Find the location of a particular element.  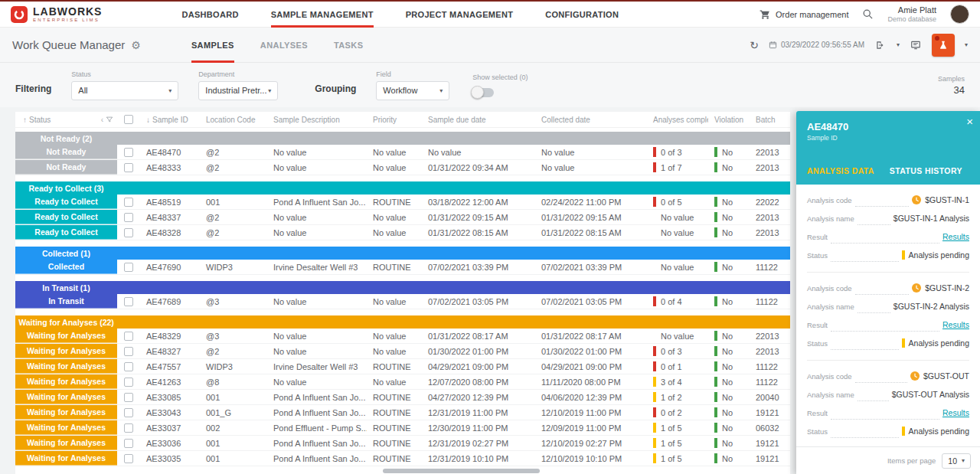

search-icon is located at coordinates (868, 14).